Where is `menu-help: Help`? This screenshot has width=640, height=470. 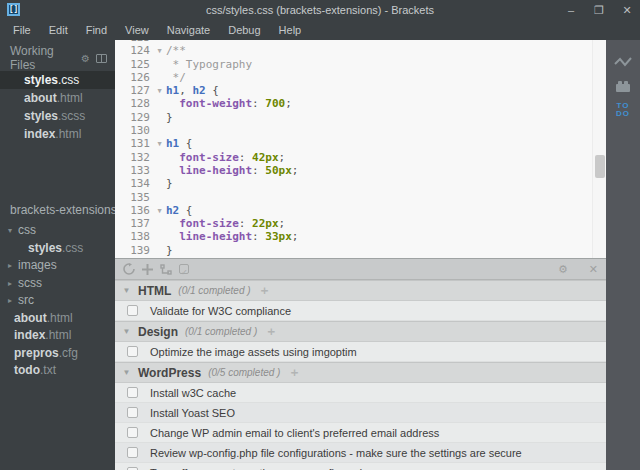
menu-help: Help is located at coordinates (290, 30).